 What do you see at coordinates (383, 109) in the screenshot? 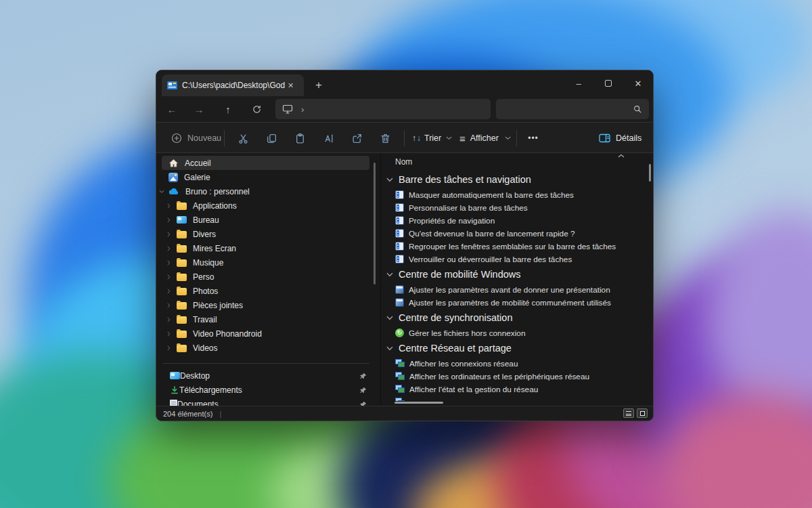
I see `address-bar: ›` at bounding box center [383, 109].